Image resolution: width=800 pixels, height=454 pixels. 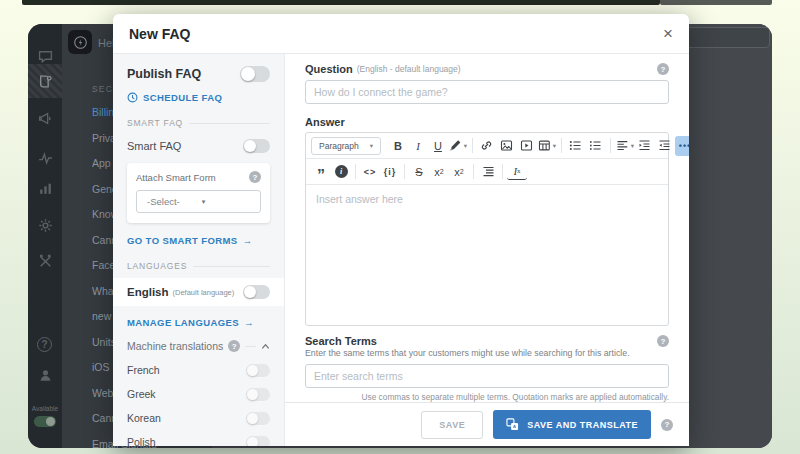 What do you see at coordinates (198, 438) in the screenshot?
I see `language-row: Polish` at bounding box center [198, 438].